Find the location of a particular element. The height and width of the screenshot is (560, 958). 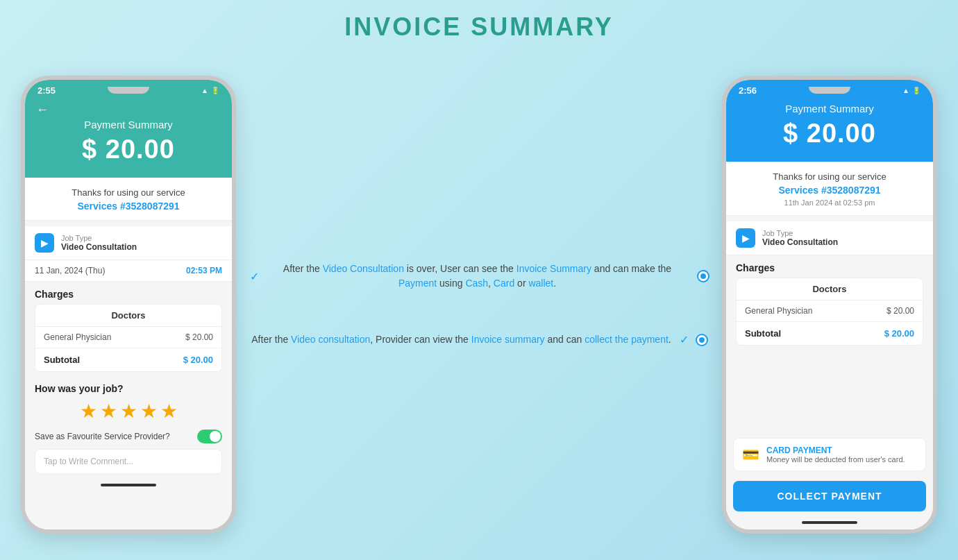

star-2: ★ is located at coordinates (108, 411).